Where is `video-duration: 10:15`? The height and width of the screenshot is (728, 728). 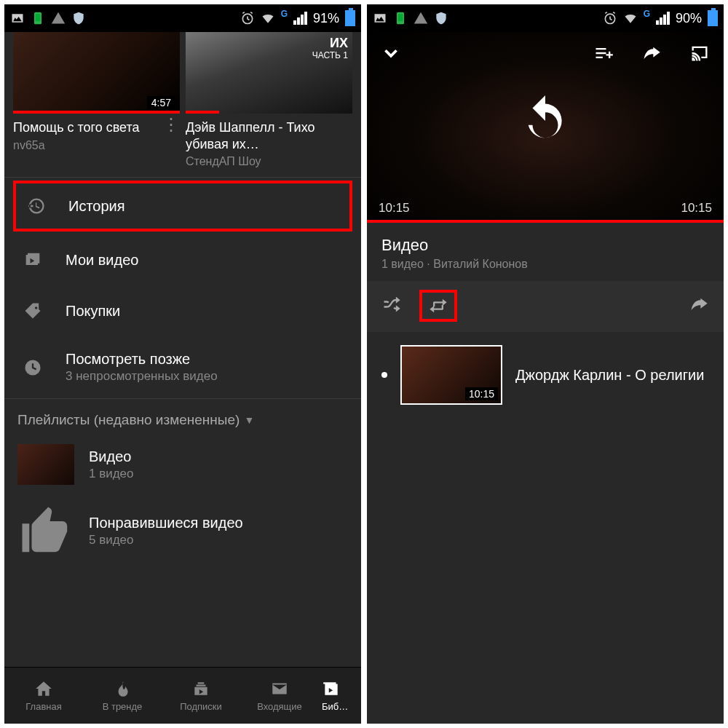 video-duration: 10:15 is located at coordinates (482, 394).